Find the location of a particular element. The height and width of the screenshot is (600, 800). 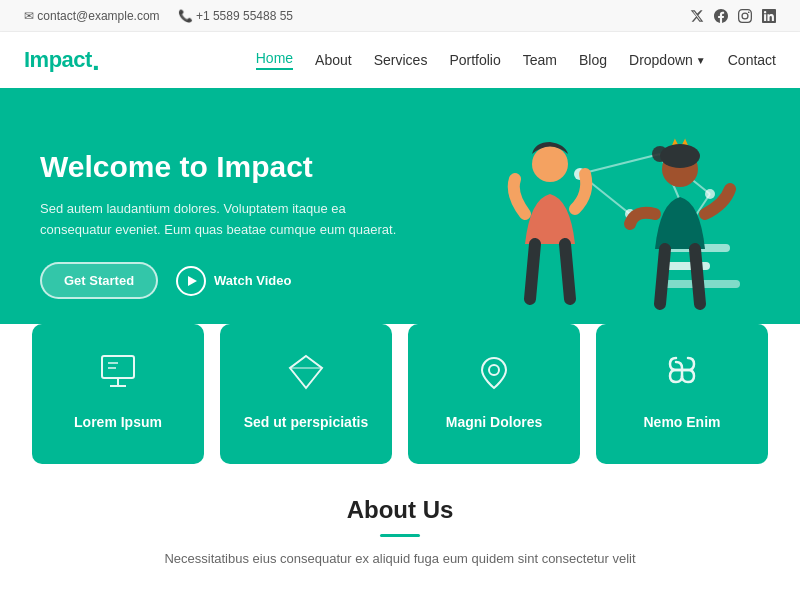

email-contact: ✉ contact@example.com is located at coordinates (92, 16).